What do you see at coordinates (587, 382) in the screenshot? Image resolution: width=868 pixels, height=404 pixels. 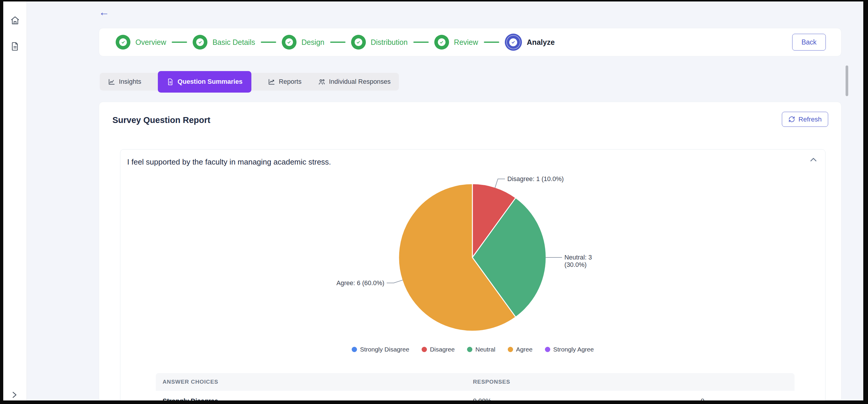 I see `header-responses: RESPONSES` at bounding box center [587, 382].